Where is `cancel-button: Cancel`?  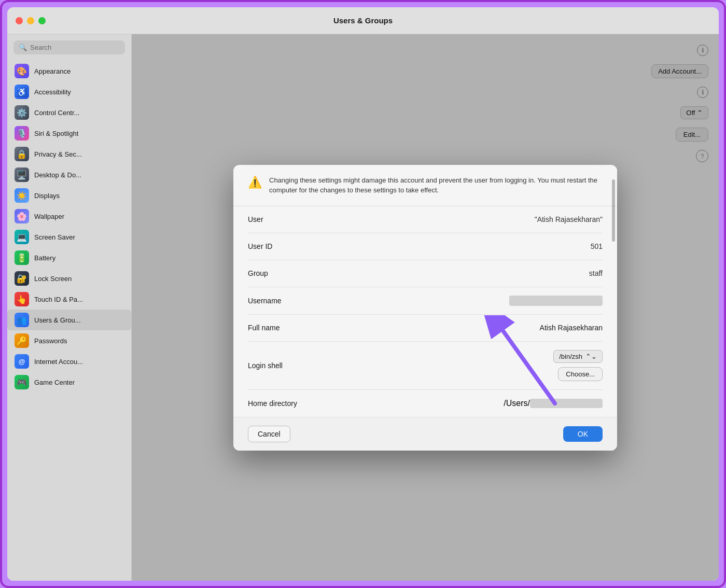 cancel-button: Cancel is located at coordinates (269, 434).